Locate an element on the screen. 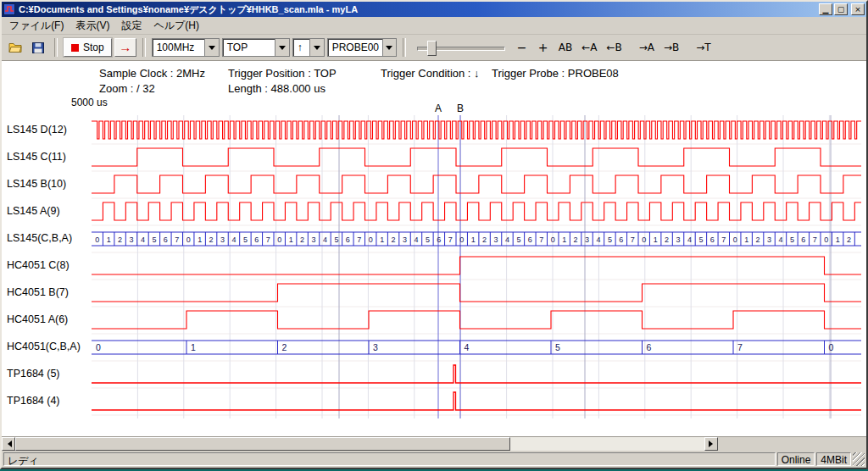 The image size is (868, 471). slider-handle is located at coordinates (432, 48).